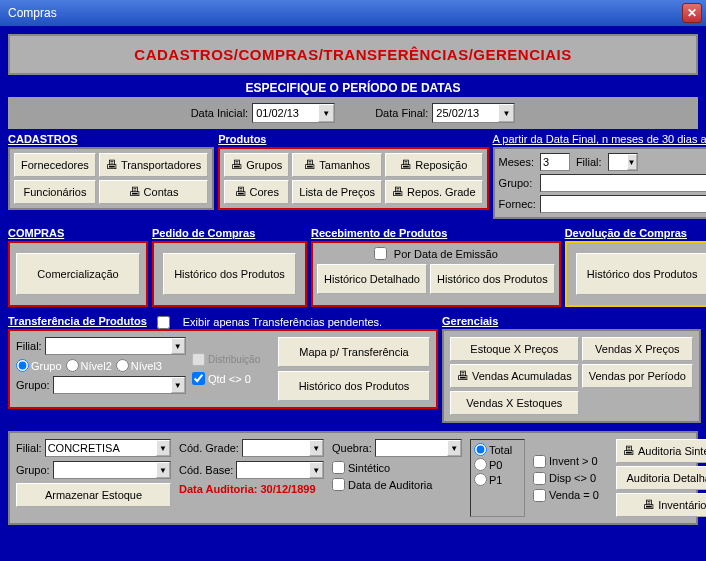 The height and width of the screenshot is (561, 706). Describe the element at coordinates (540, 462) in the screenshot. I see `invent-checkbox` at that location.